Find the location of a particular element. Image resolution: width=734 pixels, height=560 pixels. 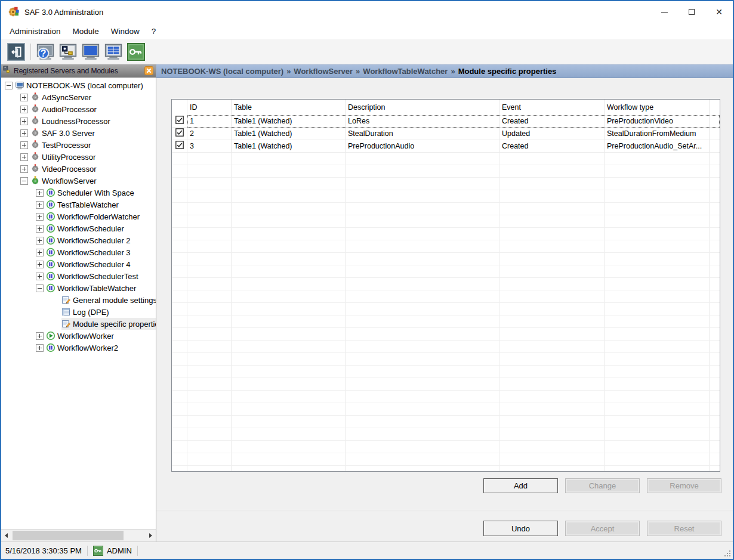

breadcrumb-segment: WorkflowServer is located at coordinates (323, 72).